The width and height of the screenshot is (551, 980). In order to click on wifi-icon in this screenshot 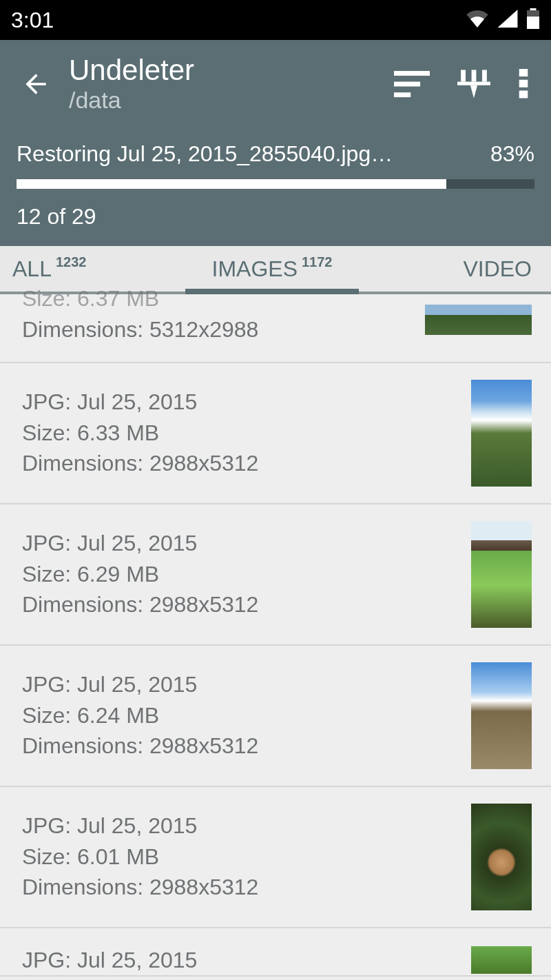, I will do `click(477, 20)`.